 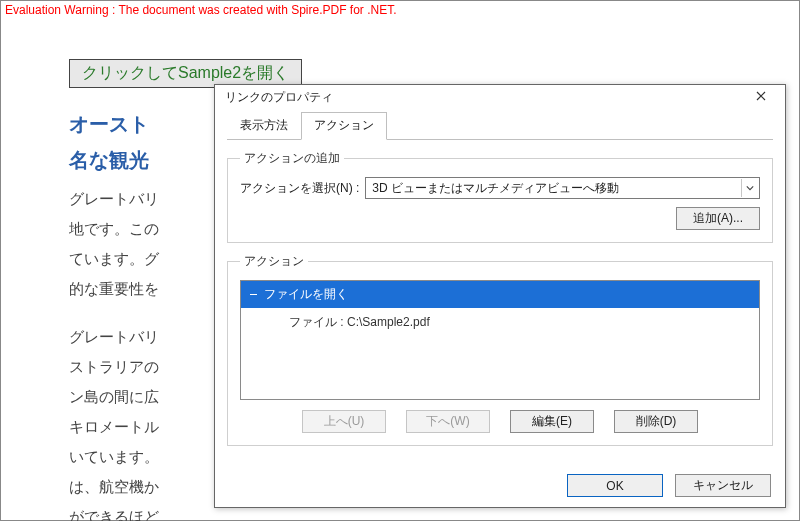 What do you see at coordinates (500, 97) in the screenshot?
I see `dialog-titlebar: リンクのプロパティ` at bounding box center [500, 97].